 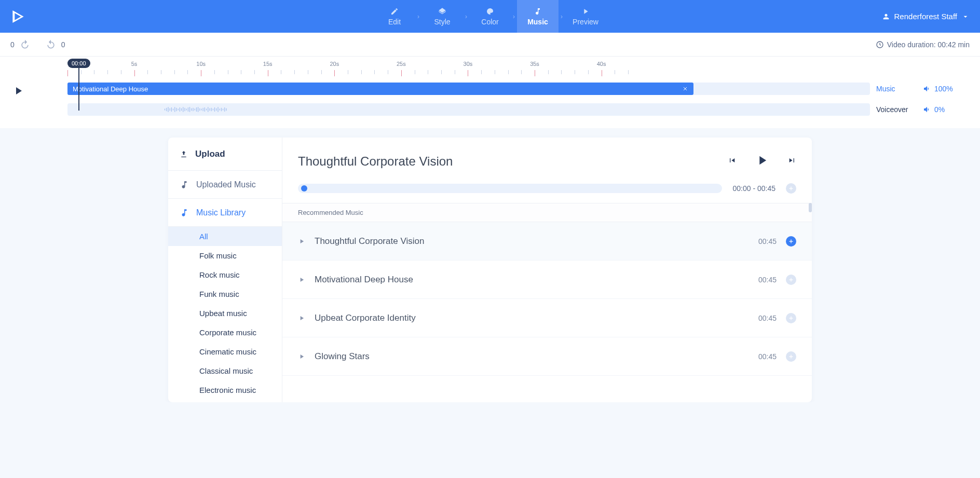 What do you see at coordinates (225, 390) in the screenshot?
I see `category-electronic-music: Electronic music` at bounding box center [225, 390].